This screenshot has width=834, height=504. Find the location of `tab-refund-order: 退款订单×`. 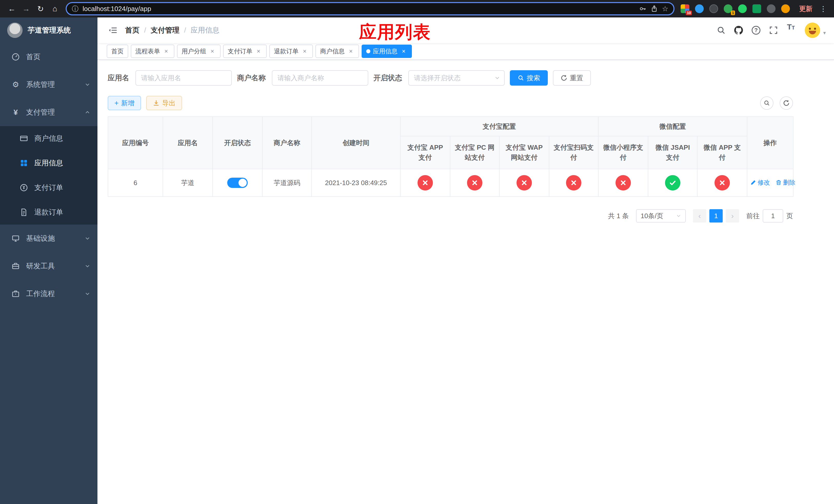

tab-refund-order: 退款订单× is located at coordinates (291, 51).